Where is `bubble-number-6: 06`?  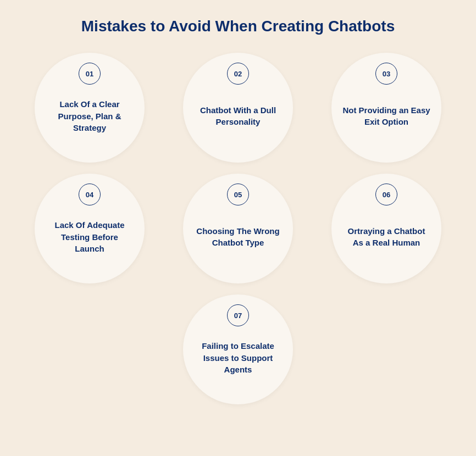
bubble-number-6: 06 is located at coordinates (386, 194).